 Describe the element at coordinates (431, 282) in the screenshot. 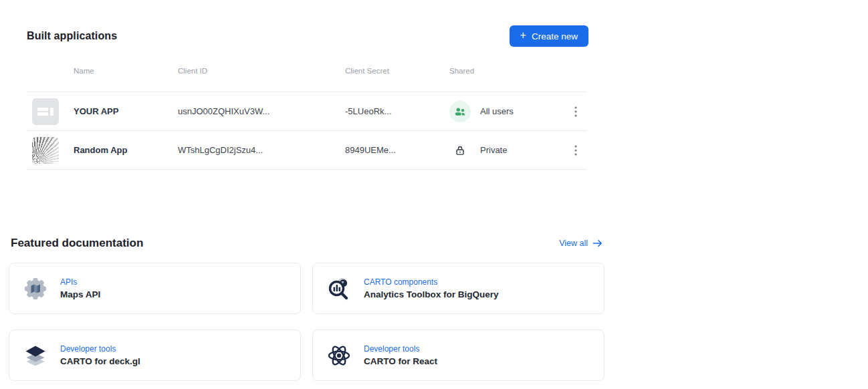

I see `doc-card-category: CARTO components` at that location.